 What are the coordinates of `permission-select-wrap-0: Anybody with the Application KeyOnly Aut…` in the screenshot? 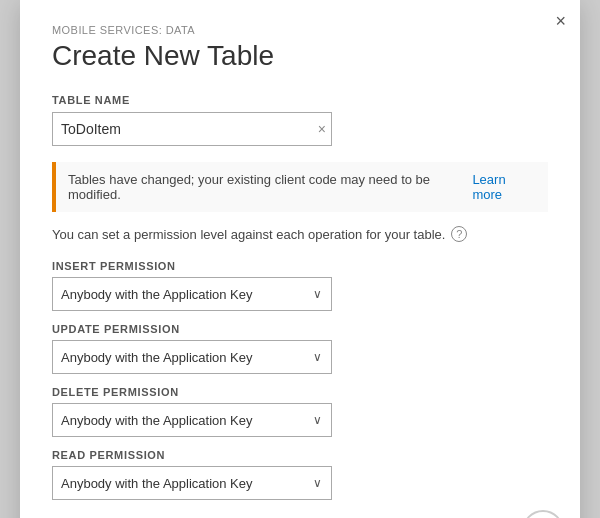 It's located at (192, 294).